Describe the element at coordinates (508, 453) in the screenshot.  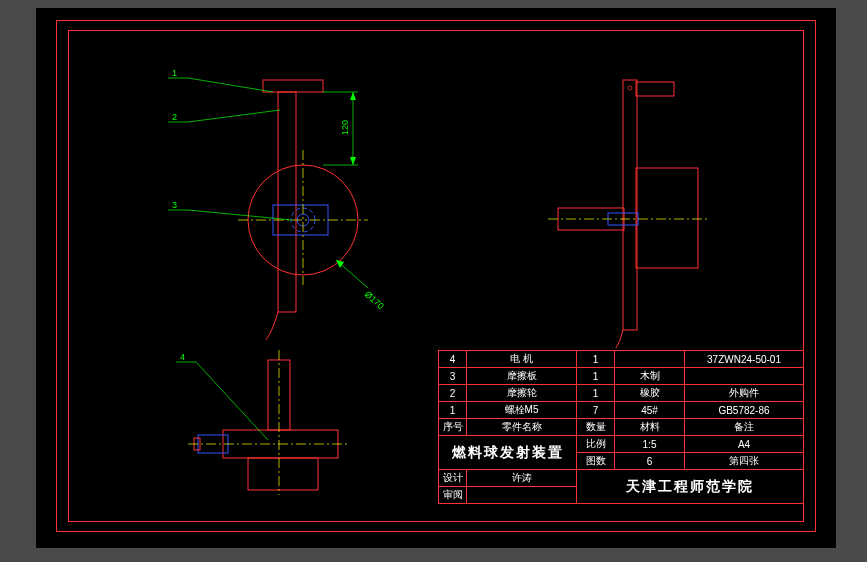
I see `assembly-name: 燃料球发射装置` at that location.